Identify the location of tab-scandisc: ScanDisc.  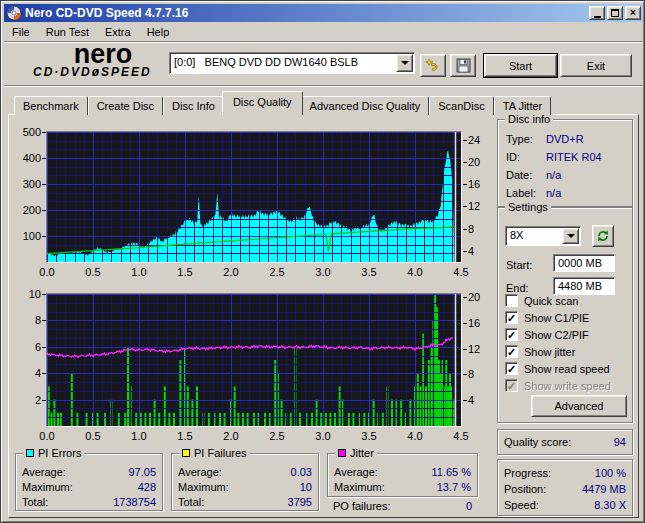
(461, 106).